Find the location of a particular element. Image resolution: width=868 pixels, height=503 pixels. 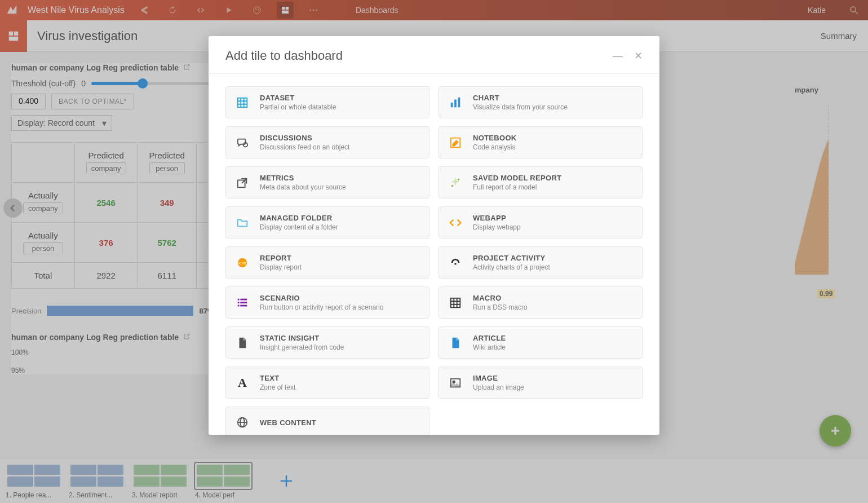

tile-option-desc: Code analysis is located at coordinates (495, 147).